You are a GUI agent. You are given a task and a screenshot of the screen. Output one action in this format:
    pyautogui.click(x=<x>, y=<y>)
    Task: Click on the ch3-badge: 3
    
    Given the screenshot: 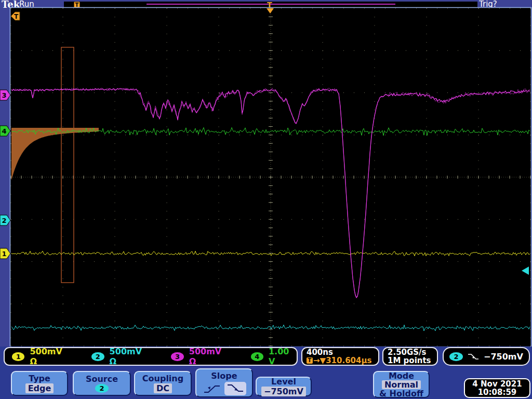 What is the action you would take?
    pyautogui.click(x=177, y=356)
    